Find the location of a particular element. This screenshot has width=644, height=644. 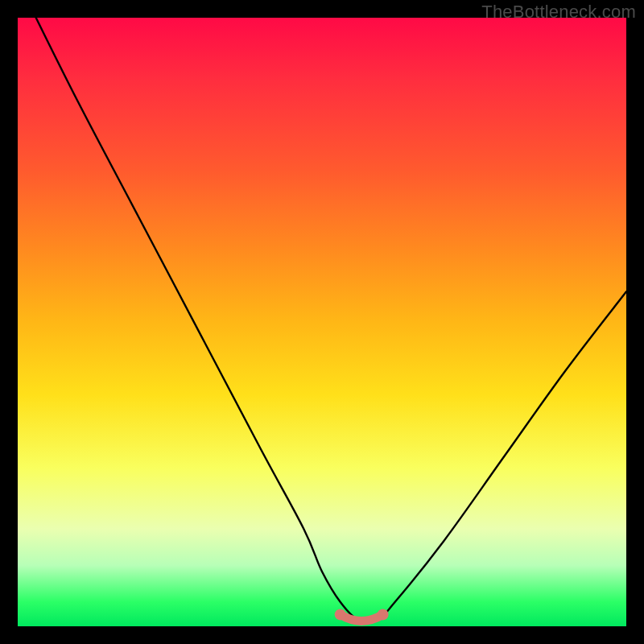

watermark-text: TheBottleneck.com is located at coordinates (559, 12).